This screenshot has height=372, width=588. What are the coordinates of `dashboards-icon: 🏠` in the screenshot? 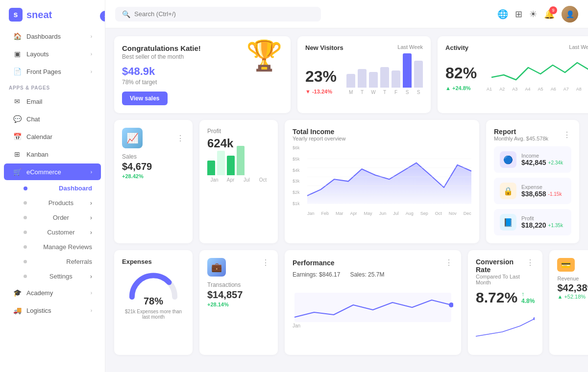 It's located at (17, 36).